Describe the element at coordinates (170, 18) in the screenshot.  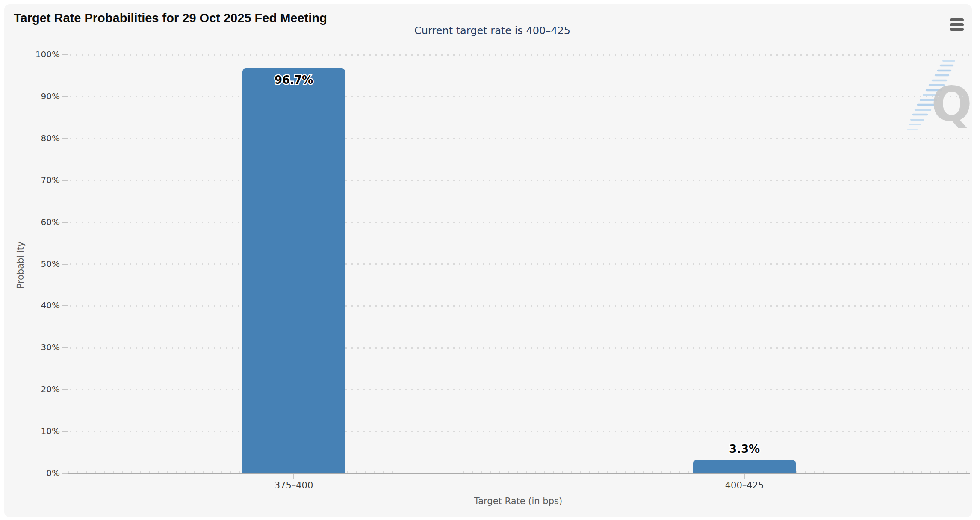
I see `chart-title: Target Rate Probabilities for 29 Oct 202…` at that location.